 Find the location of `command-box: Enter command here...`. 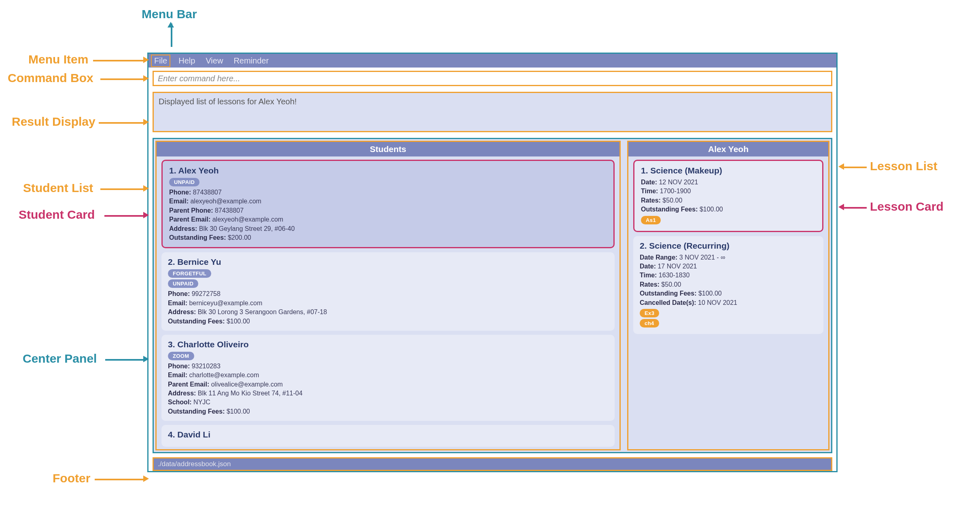

command-box: Enter command here... is located at coordinates (492, 78).